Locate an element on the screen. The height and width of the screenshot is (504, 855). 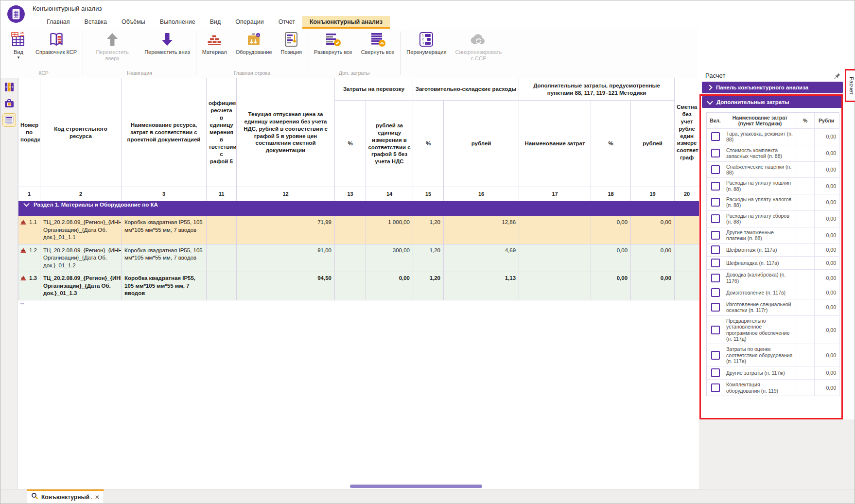
ksr-reference-button: Справочник КСР is located at coordinates (56, 43).